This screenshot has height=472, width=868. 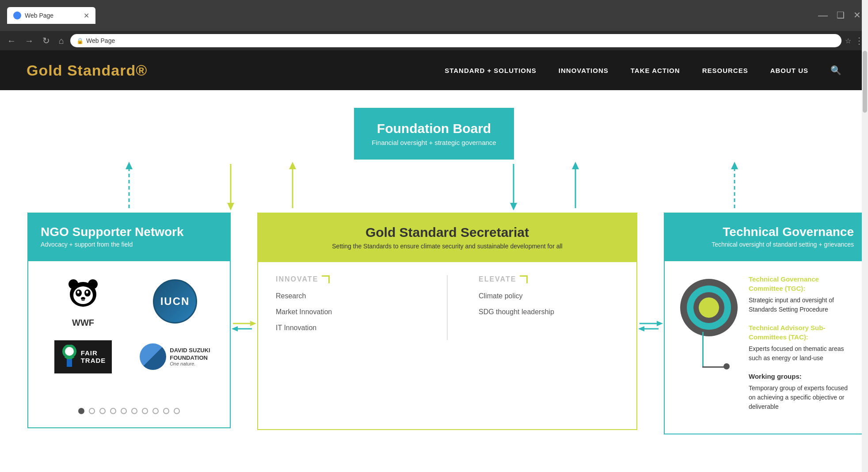 I want to click on close-window-button: ✕, so click(x=857, y=15).